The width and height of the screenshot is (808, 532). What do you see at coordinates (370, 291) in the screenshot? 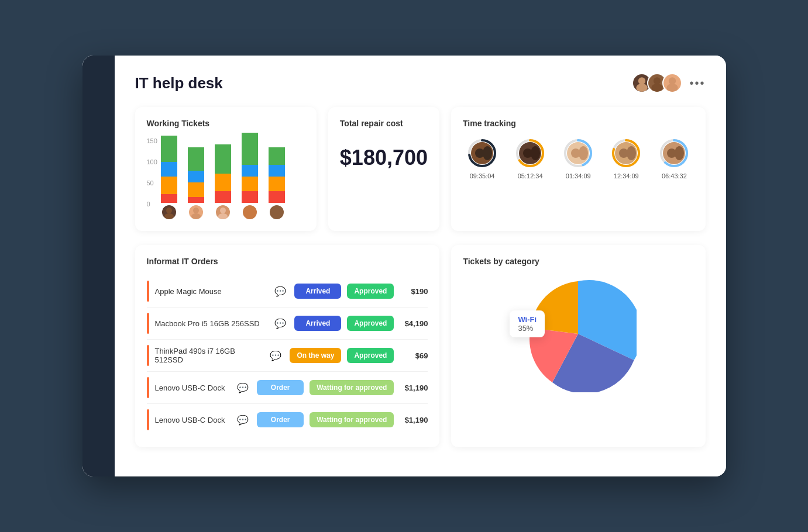
I see `status2-btn-1: Approved` at bounding box center [370, 291].